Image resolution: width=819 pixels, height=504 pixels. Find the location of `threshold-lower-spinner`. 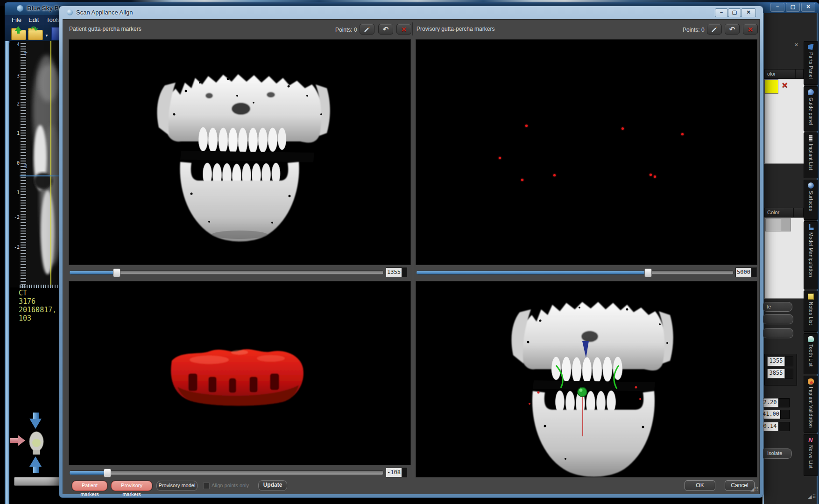

threshold-lower-spinner is located at coordinates (789, 361).